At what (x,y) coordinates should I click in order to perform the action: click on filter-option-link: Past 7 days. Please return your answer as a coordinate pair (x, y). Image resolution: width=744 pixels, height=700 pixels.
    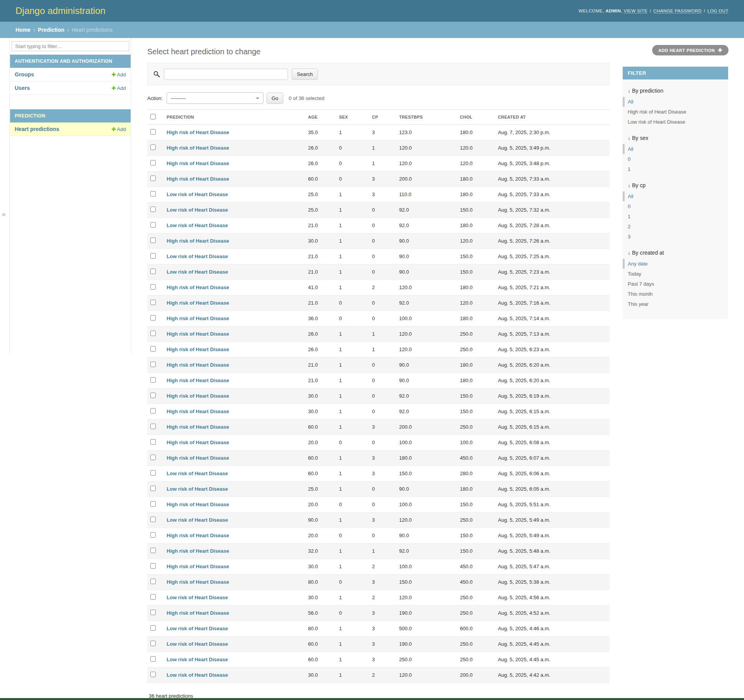
    Looking at the image, I should click on (641, 284).